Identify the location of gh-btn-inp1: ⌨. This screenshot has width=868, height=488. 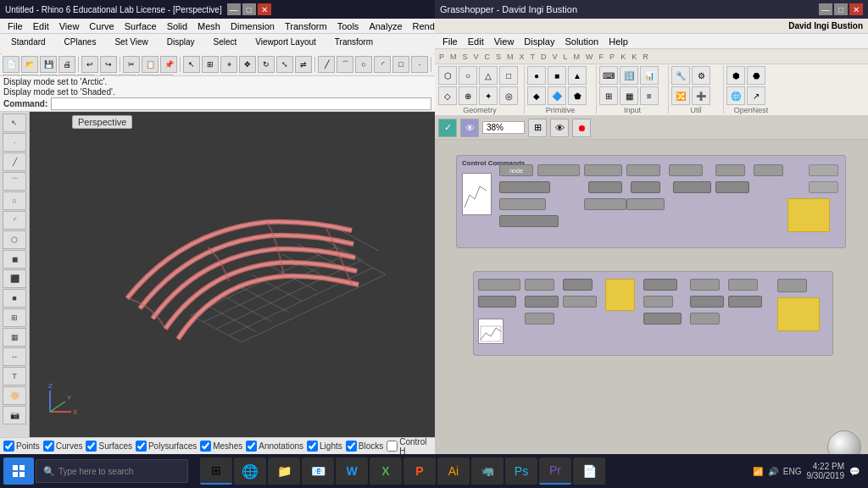
(609, 75).